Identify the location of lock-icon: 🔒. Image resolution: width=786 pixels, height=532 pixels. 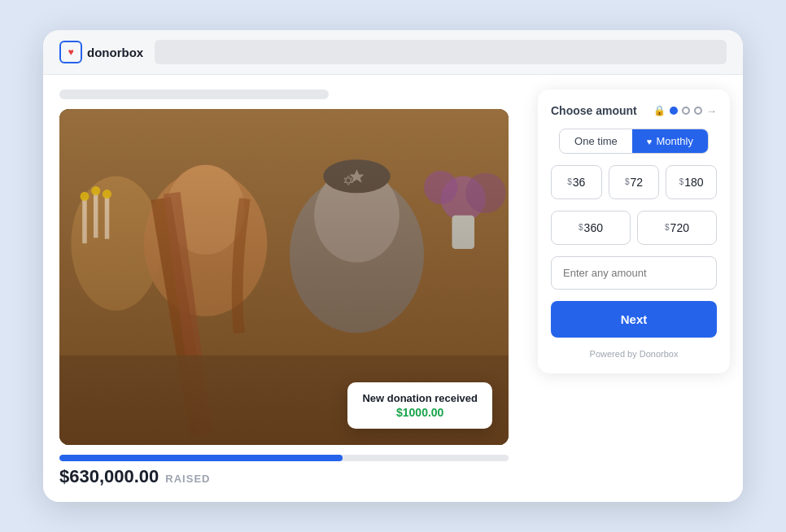
(659, 111).